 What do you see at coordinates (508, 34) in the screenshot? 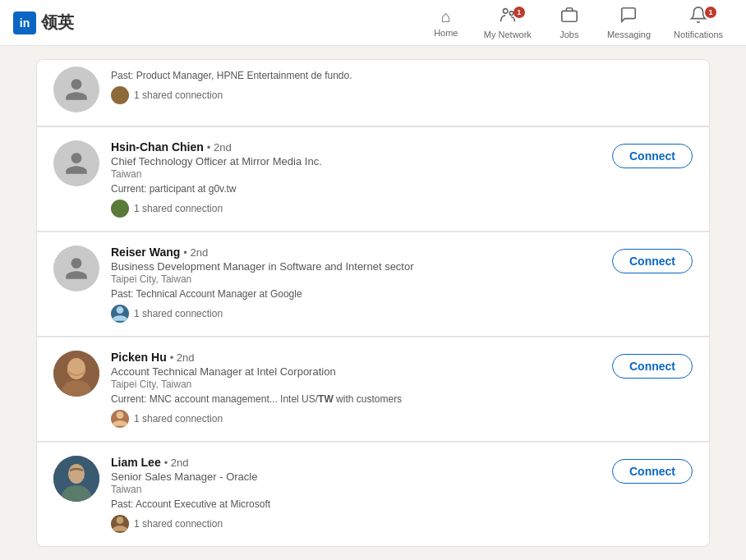
I see `nav-network-label: My Network` at bounding box center [508, 34].